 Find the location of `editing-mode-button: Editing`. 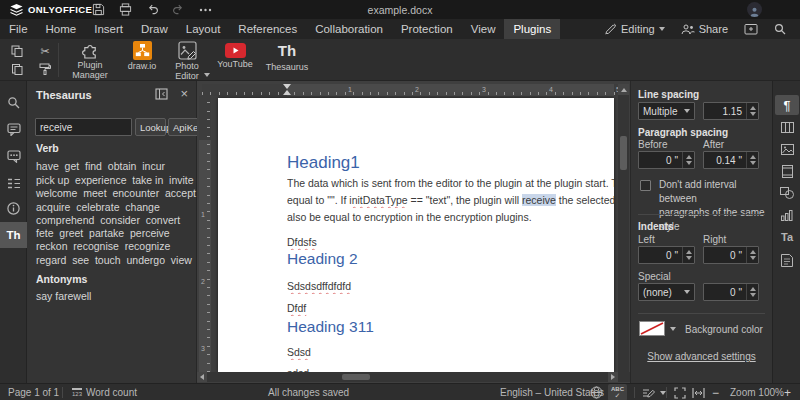

editing-mode-button: Editing is located at coordinates (635, 29).